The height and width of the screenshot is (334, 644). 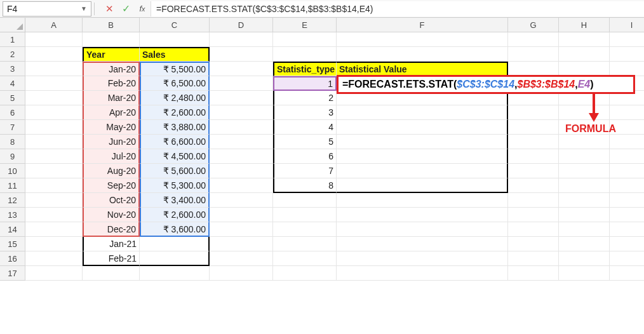 What do you see at coordinates (175, 156) in the screenshot?
I see `cell: ₹ 4,500.00` at bounding box center [175, 156].